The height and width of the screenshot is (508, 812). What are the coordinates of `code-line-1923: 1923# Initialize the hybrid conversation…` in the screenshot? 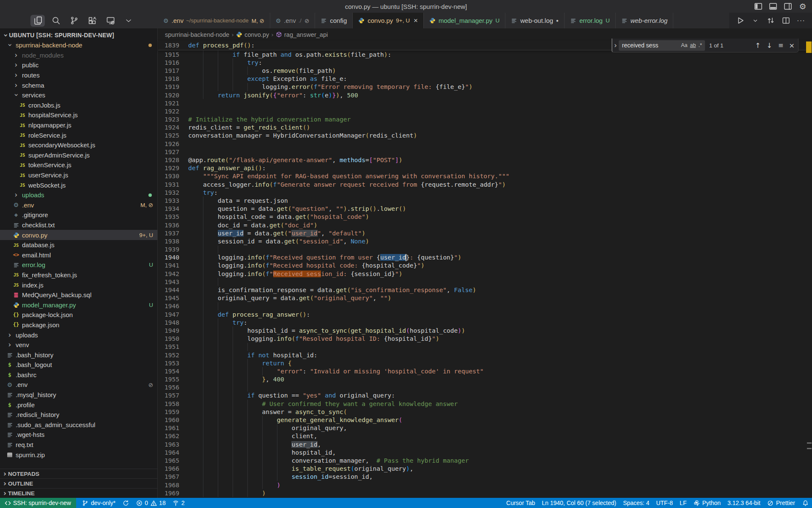 It's located at (485, 119).